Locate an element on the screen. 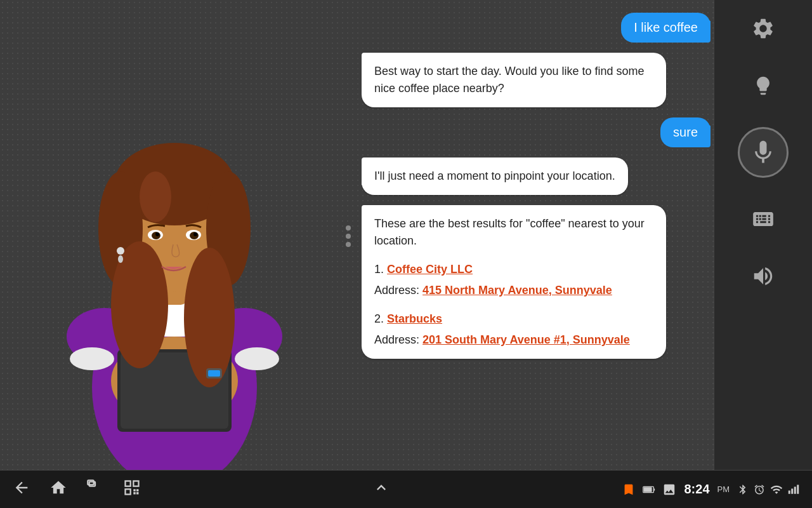  user-bubble-1: I like coffee is located at coordinates (666, 28).